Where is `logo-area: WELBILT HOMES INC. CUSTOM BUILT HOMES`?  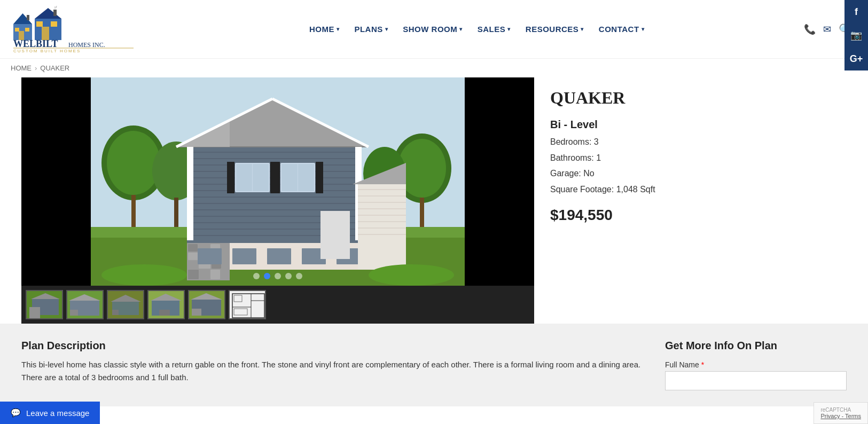
logo-area: WELBILT HOMES INC. CUSTOM BUILT HOMES is located at coordinates (80, 29).